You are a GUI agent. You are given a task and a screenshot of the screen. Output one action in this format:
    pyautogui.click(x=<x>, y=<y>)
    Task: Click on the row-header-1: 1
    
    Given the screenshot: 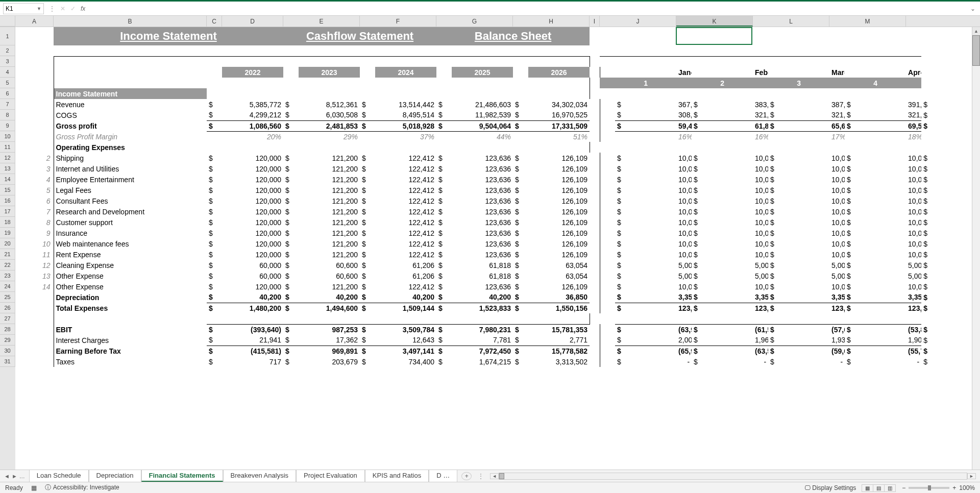 What is the action you would take?
    pyautogui.click(x=8, y=36)
    